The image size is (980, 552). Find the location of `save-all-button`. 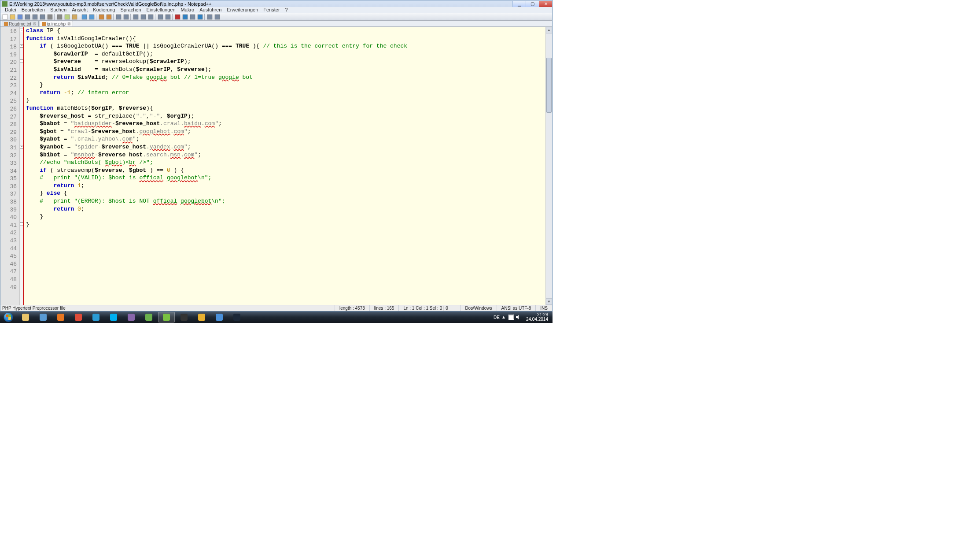

save-all-button is located at coordinates (27, 17).